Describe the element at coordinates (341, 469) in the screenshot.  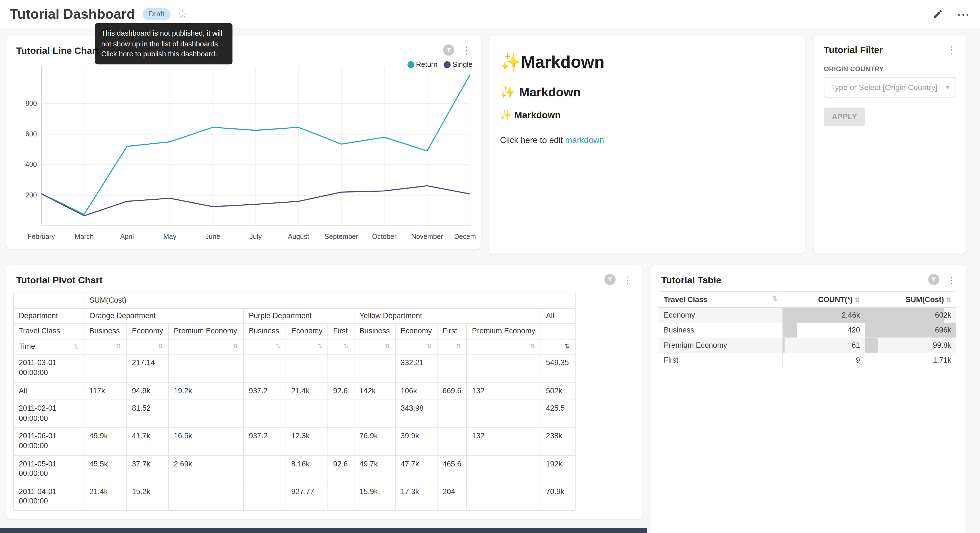
I see `pivot-cell: 92.6` at that location.